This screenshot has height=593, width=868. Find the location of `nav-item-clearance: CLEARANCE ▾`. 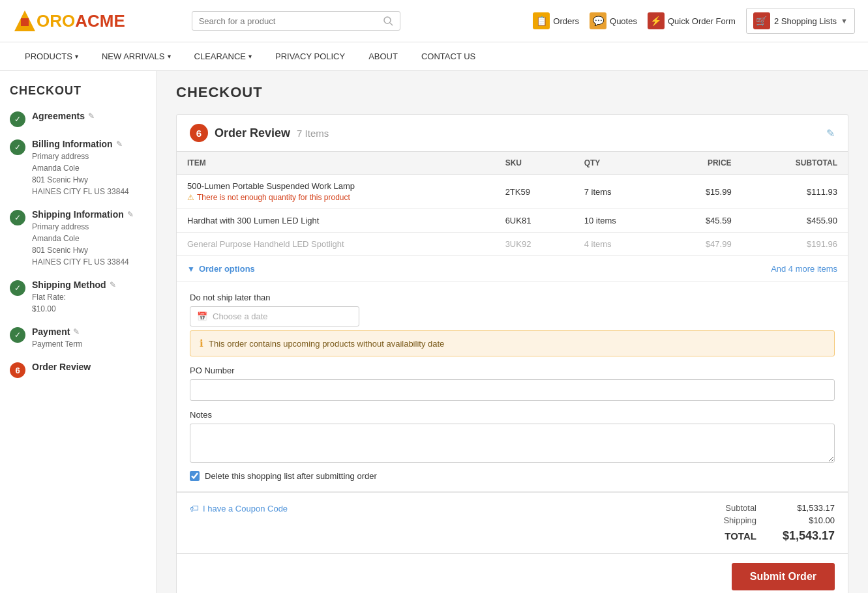

nav-item-clearance: CLEARANCE ▾ is located at coordinates (223, 57).